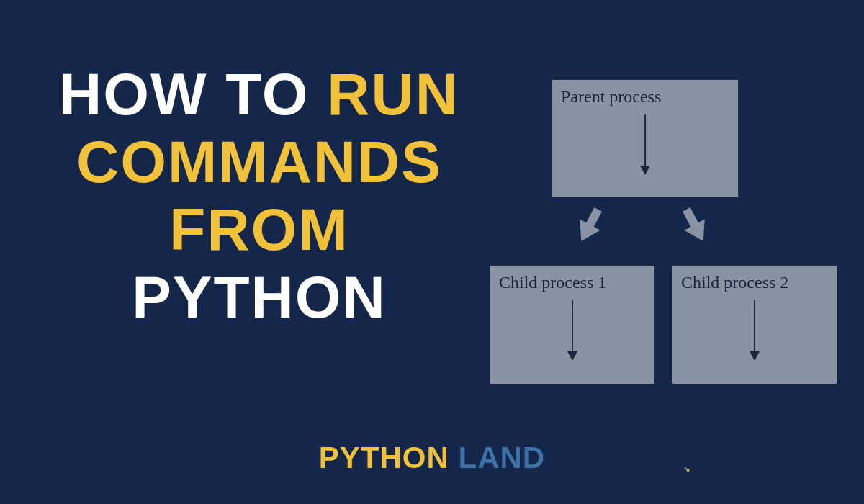 This screenshot has width=864, height=504. Describe the element at coordinates (267, 94) in the screenshot. I see `headline-word: TO` at that location.